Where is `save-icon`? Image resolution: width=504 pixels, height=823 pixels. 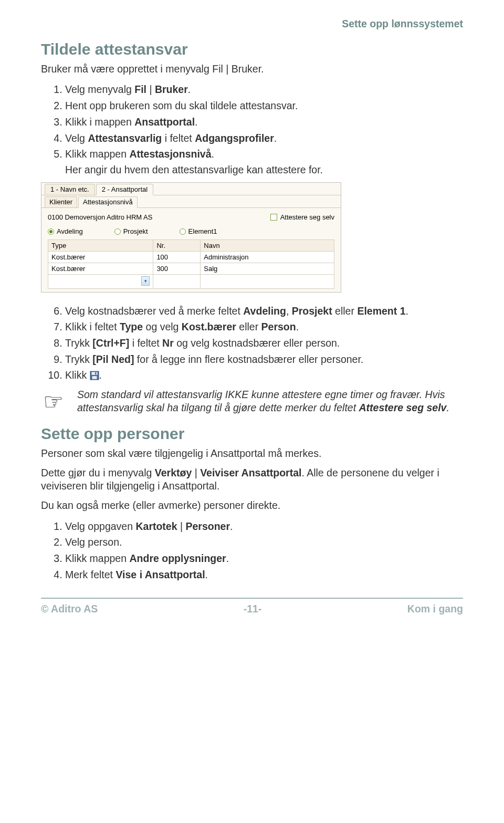 save-icon is located at coordinates (94, 375).